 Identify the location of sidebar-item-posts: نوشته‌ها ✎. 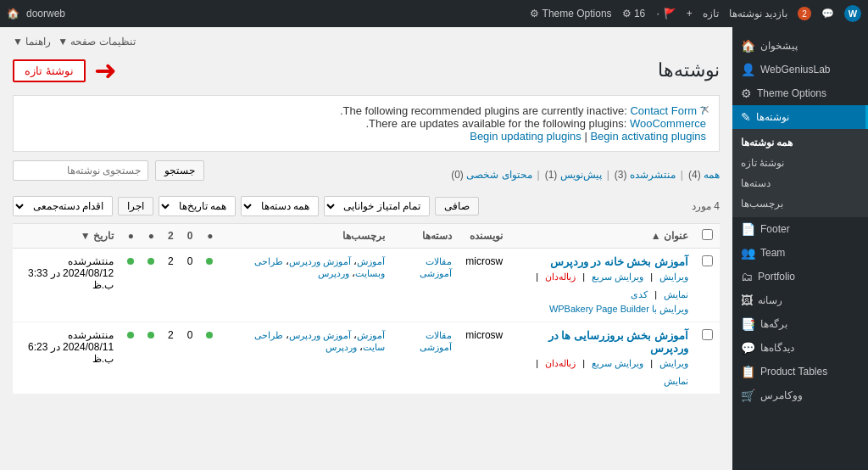
(800, 117).